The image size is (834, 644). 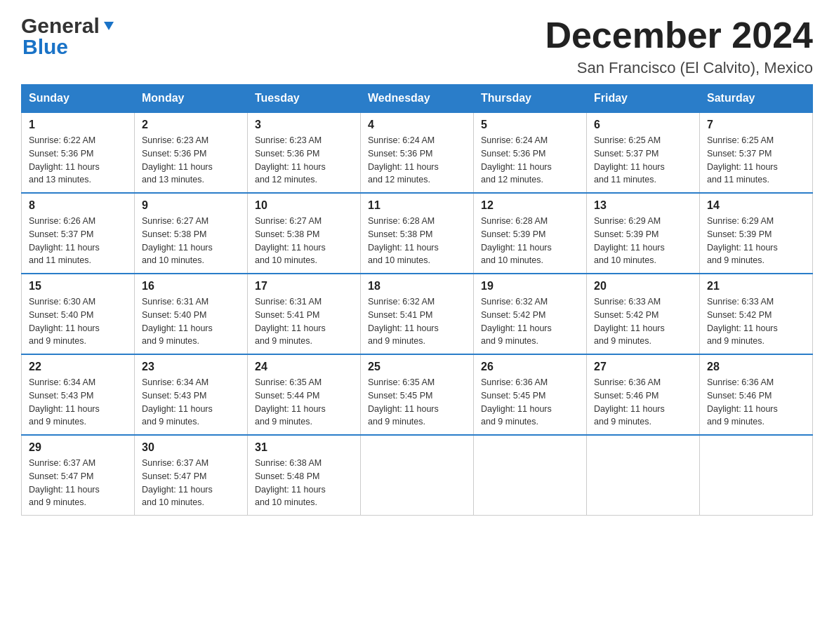 What do you see at coordinates (643, 241) in the screenshot?
I see `day-info: Sunrise: 6:29 AMSunset: 5:39 PMDaylight:…` at bounding box center [643, 241].